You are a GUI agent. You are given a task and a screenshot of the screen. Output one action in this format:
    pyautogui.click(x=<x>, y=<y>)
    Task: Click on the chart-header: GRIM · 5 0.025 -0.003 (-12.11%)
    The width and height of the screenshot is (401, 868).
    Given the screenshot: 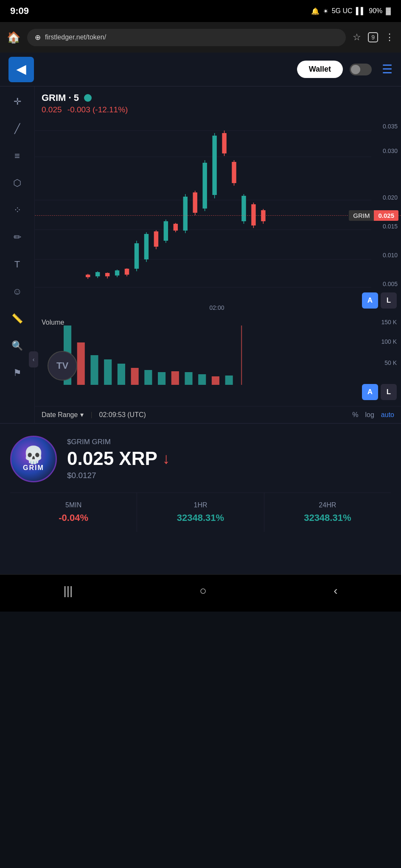 What is the action you would take?
    pyautogui.click(x=218, y=102)
    